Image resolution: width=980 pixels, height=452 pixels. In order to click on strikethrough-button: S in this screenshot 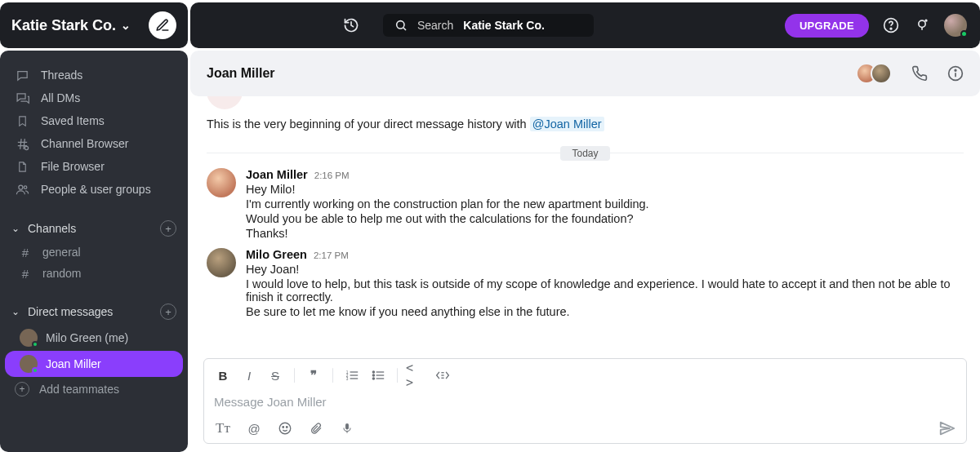, I will do `click(275, 375)`.